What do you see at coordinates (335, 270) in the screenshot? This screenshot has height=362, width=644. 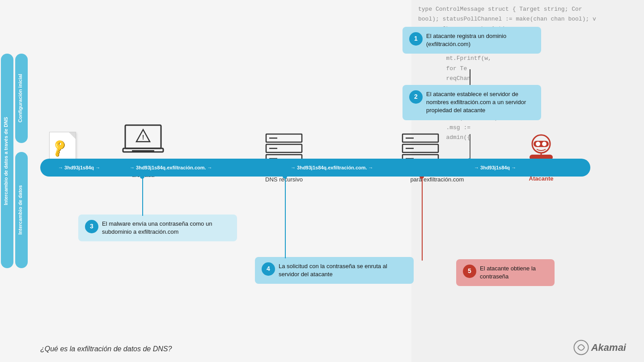 I see `step4-box: 4 La solicitud con la contraseña se enru…` at bounding box center [335, 270].